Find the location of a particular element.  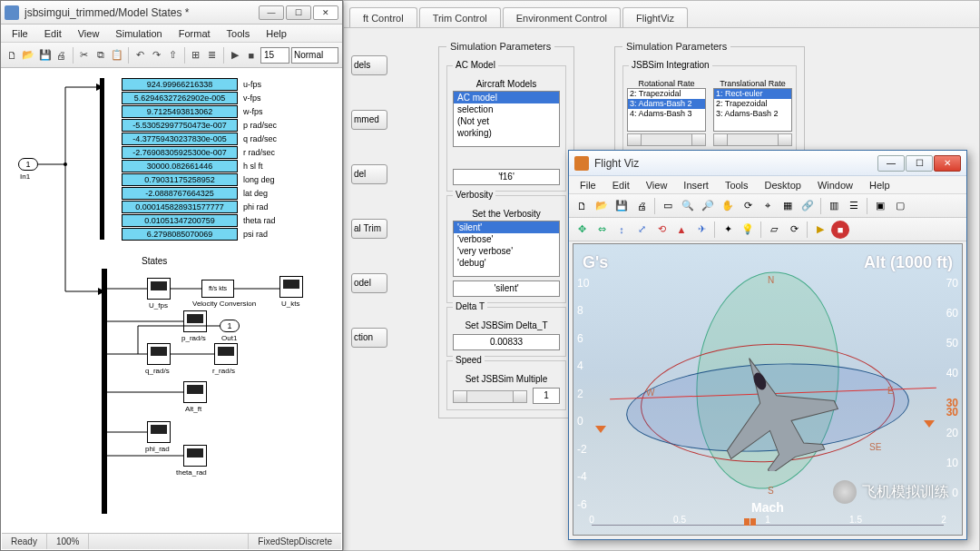

btn-model: del is located at coordinates (369, 174).